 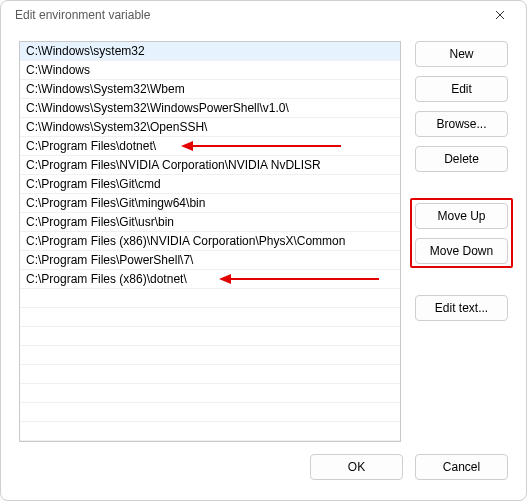 I want to click on browse-button: Browse..., so click(x=462, y=124).